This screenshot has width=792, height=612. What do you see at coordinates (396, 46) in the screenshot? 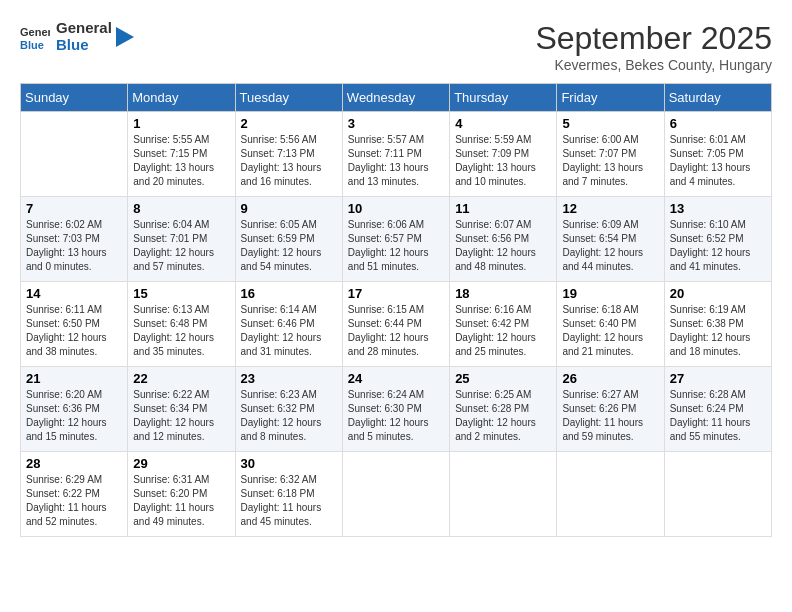
I see `page-header: General Blue General Blue September 2025…` at bounding box center [396, 46].